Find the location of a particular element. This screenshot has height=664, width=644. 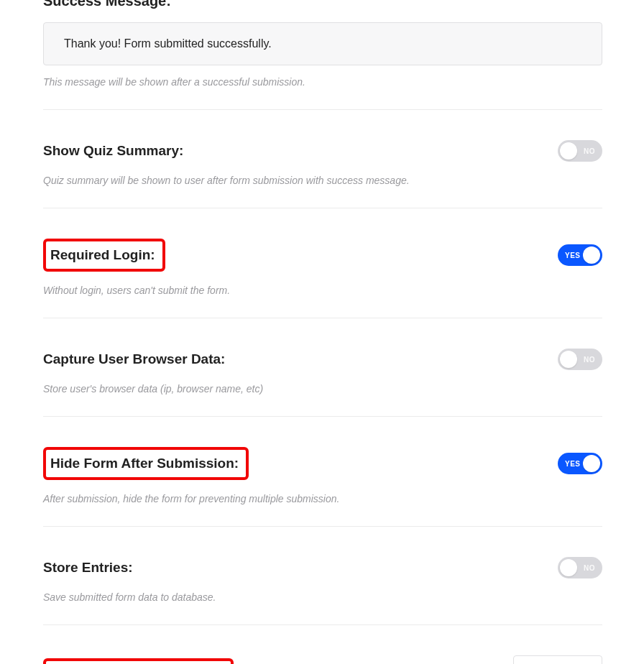

label-required-login: Required Login: is located at coordinates (103, 255).